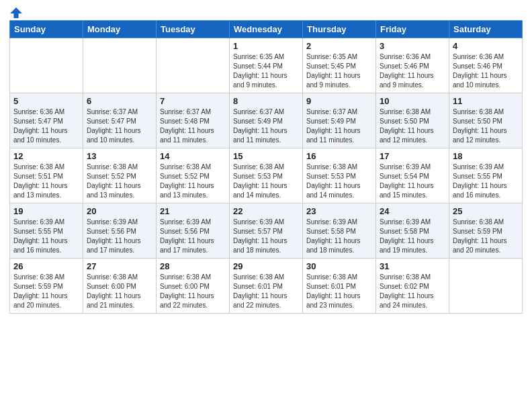 The height and width of the screenshot is (411, 532). Describe the element at coordinates (16, 13) in the screenshot. I see `logo` at that location.